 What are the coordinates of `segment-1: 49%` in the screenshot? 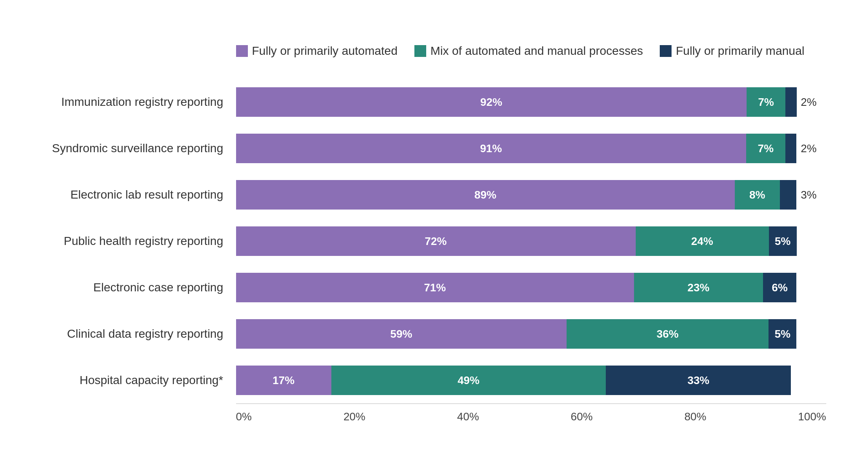 It's located at (469, 380).